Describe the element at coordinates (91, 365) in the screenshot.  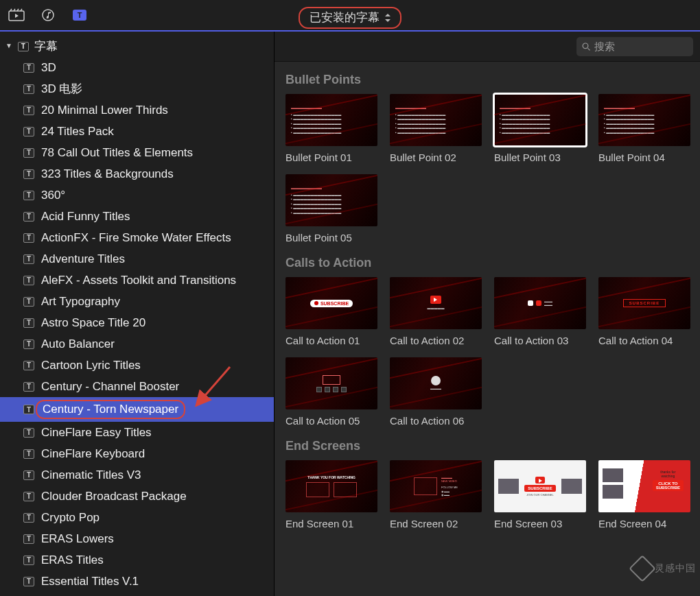
I see `sidebar-item-label: Cartoon Lyric Titles` at that location.